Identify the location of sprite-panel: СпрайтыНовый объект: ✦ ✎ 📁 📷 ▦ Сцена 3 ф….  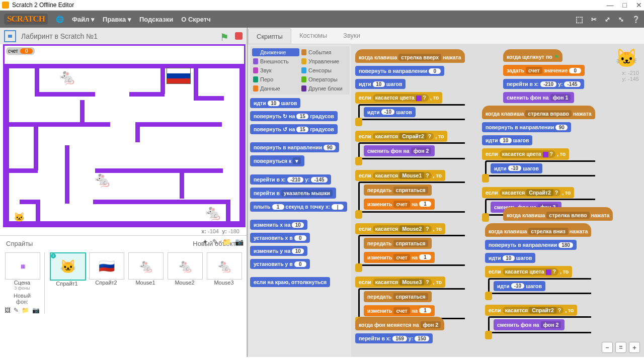
(123, 287).